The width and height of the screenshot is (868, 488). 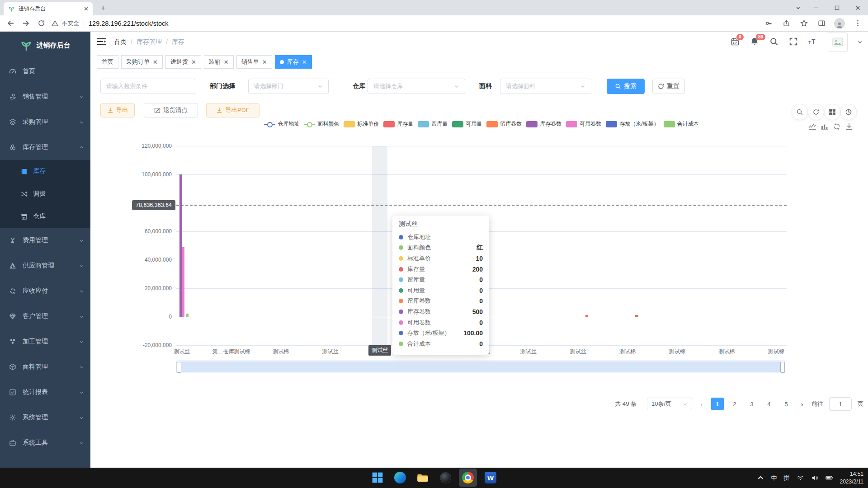 What do you see at coordinates (736, 42) in the screenshot?
I see `calendar-icon: 0` at bounding box center [736, 42].